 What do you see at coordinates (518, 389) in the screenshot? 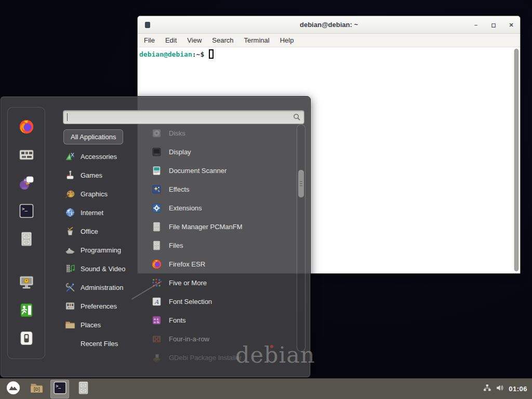
I see `taskbar-clock: 01:06` at bounding box center [518, 389].